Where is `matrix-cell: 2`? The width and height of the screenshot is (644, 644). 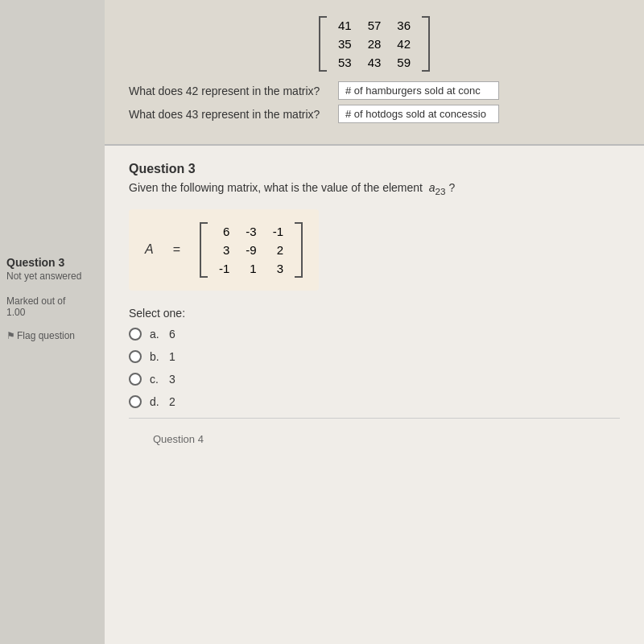 matrix-cell: 2 is located at coordinates (279, 250).